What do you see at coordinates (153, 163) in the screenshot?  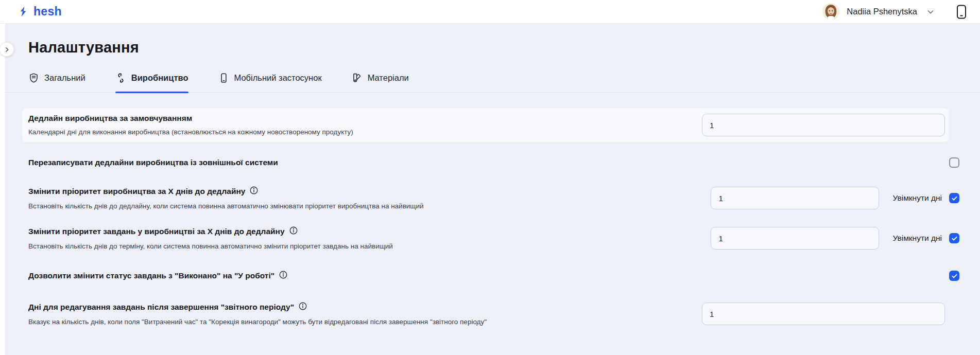 I see `setting-title: Перезаписувати дедлайни виробництва із з…` at bounding box center [153, 163].